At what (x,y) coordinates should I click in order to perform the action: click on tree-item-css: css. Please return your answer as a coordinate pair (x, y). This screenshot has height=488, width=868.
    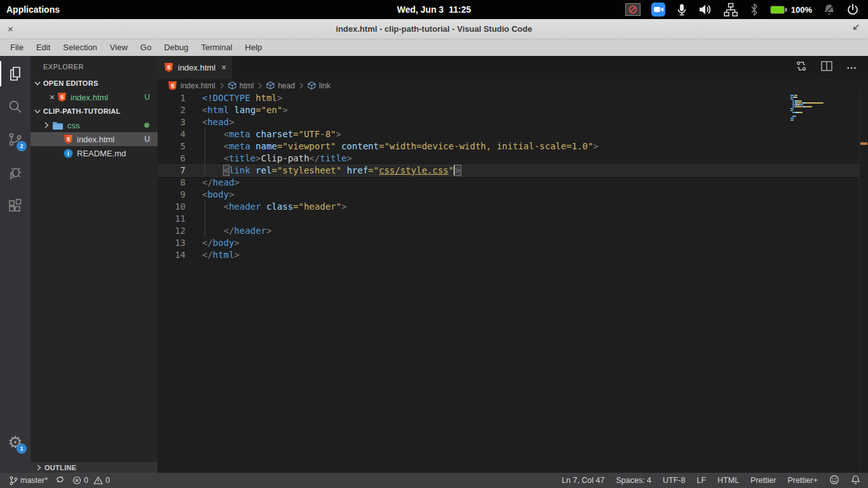
    Looking at the image, I should click on (94, 125).